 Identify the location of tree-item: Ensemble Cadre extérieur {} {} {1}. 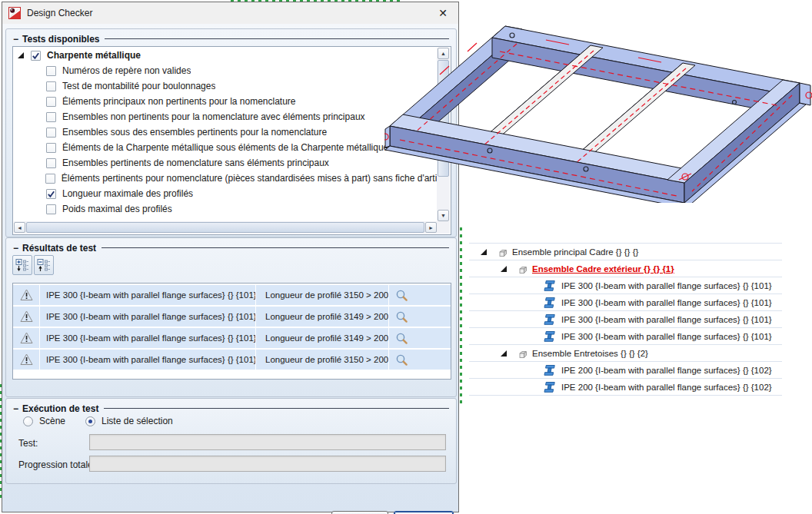
(626, 269).